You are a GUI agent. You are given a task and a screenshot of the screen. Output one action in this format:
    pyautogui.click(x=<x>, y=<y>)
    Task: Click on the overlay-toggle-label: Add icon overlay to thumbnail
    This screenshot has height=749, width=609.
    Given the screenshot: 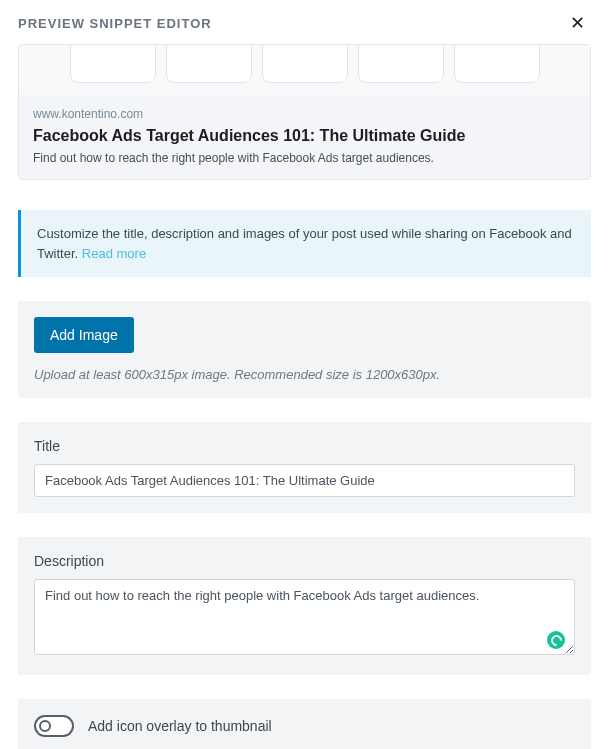 What is the action you would take?
    pyautogui.click(x=180, y=726)
    